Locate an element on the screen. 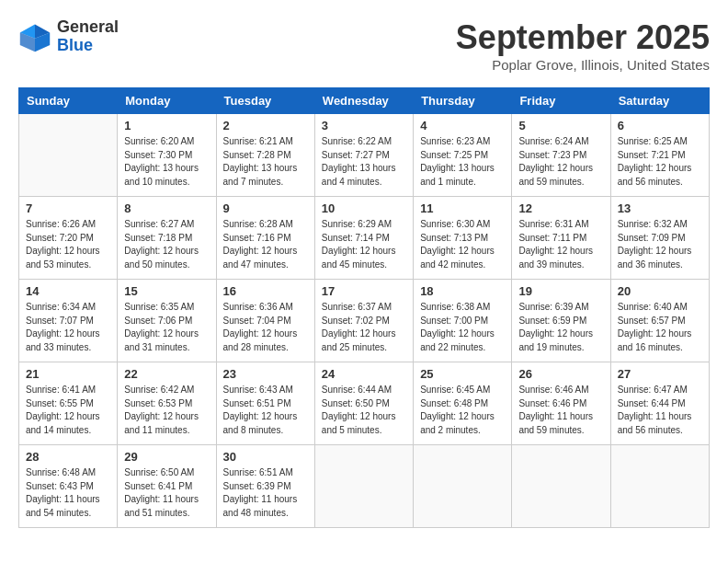  calendar-cell: 10Sunrise: 6:29 AM Sunset: 7:14 PM Dayli… is located at coordinates (364, 238).